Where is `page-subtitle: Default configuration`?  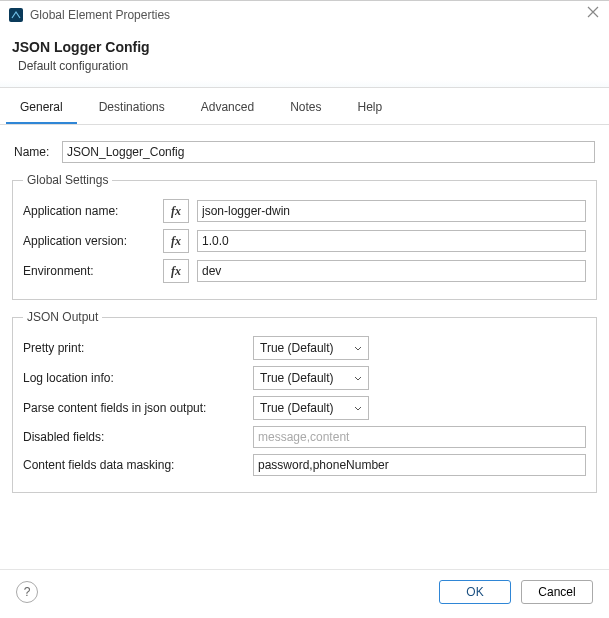
page-subtitle: Default configuration is located at coordinates (308, 66).